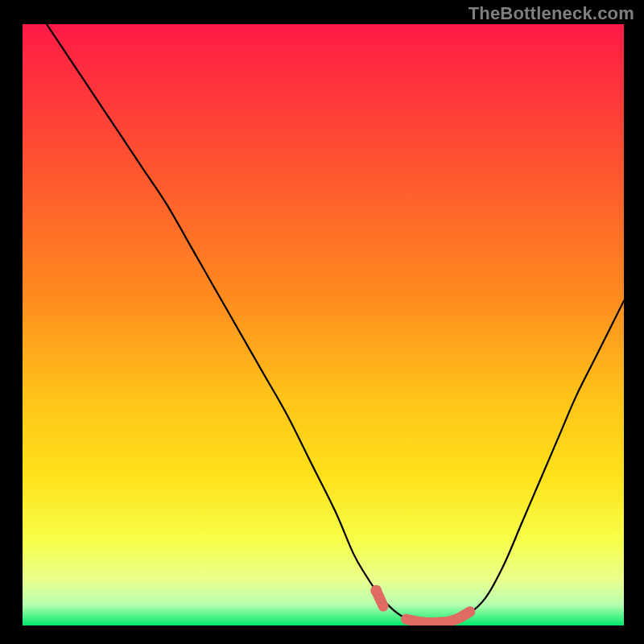 The image size is (644, 644). Describe the element at coordinates (551, 14) in the screenshot. I see `attribution-text: TheBottleneck.com` at that location.